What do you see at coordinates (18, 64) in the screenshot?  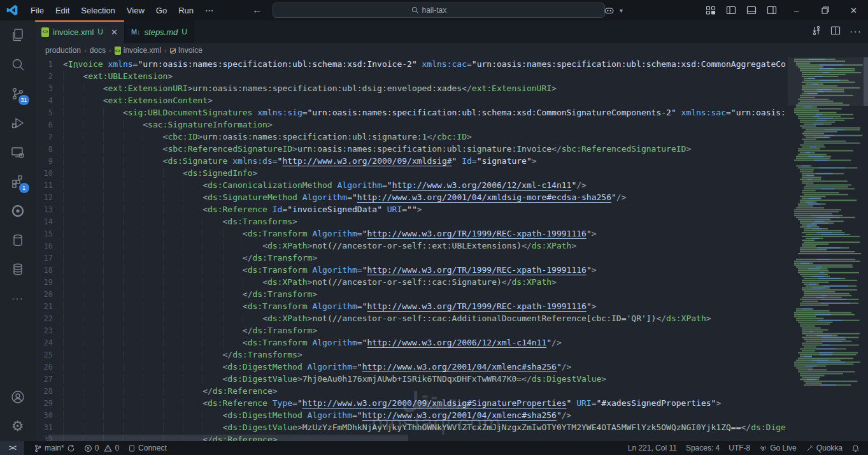 I see `search-sidebar-icon` at bounding box center [18, 64].